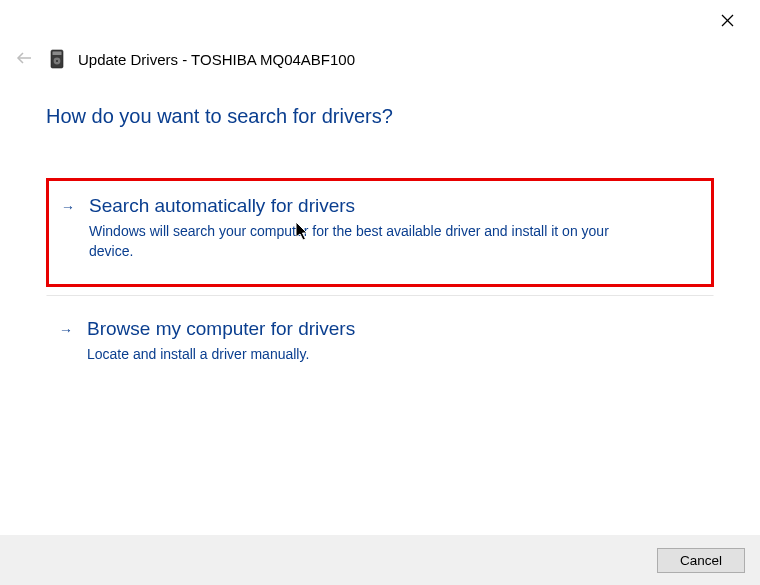  Describe the element at coordinates (184, 59) in the screenshot. I see `window-header: Update Drivers - TOSHIBA MQ04ABF100` at that location.